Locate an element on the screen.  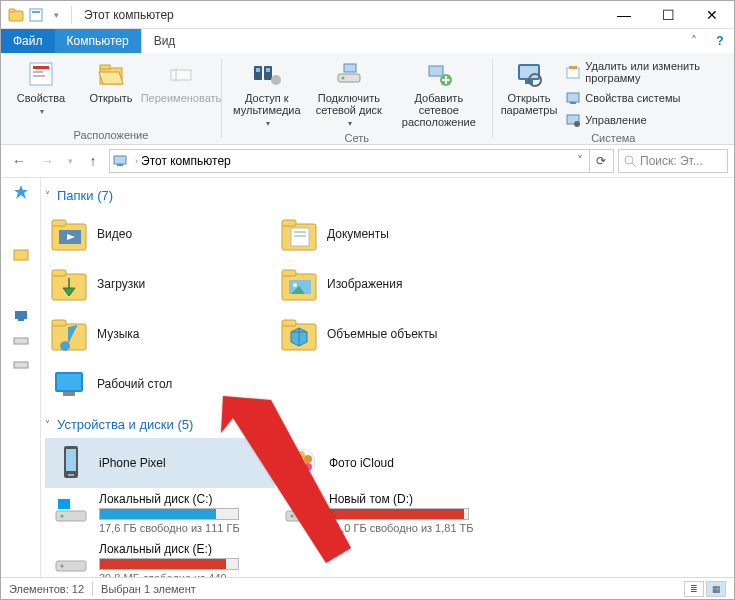
device-drive-d: Новый том (D:) 41,0 ГБ свободно из 1,81 … is located at coordinates (390, 513).